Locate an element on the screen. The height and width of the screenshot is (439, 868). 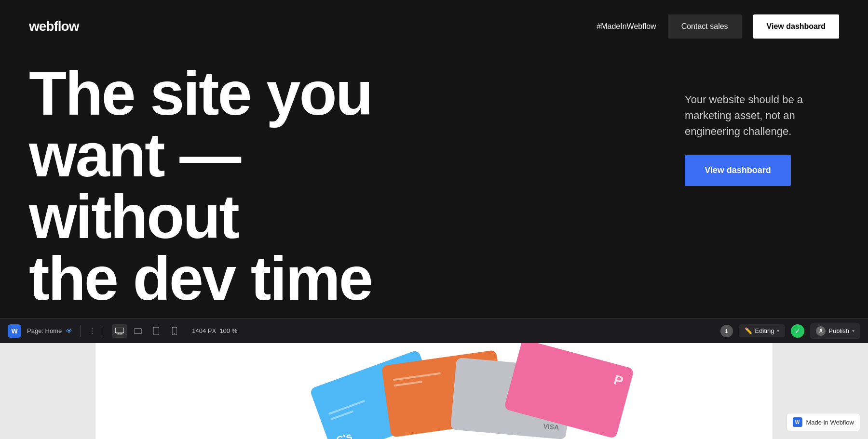
page-label: Page: Home 👁 is located at coordinates (50, 331).